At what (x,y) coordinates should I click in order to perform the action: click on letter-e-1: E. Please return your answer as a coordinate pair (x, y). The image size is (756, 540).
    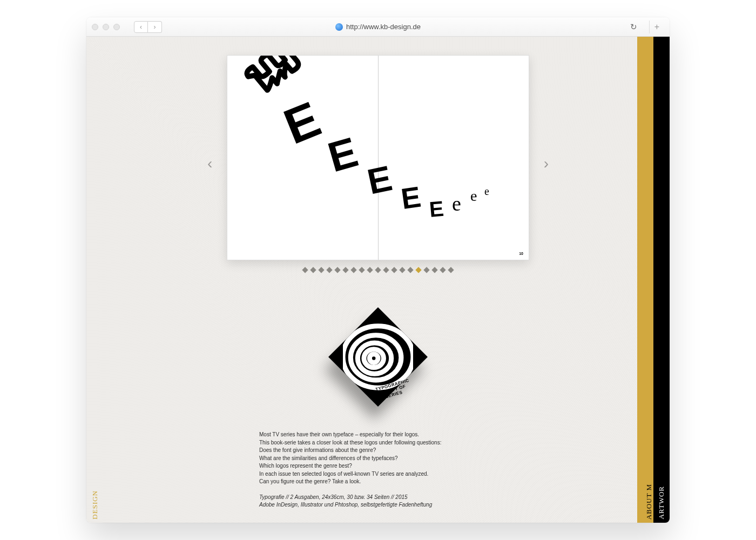
    Looking at the image, I should click on (302, 123).